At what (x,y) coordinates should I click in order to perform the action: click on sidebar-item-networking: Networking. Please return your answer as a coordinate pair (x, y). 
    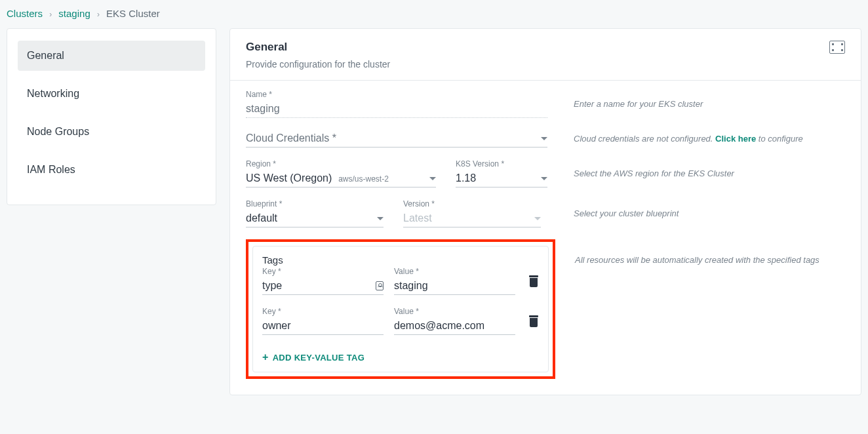
    Looking at the image, I should click on (111, 94).